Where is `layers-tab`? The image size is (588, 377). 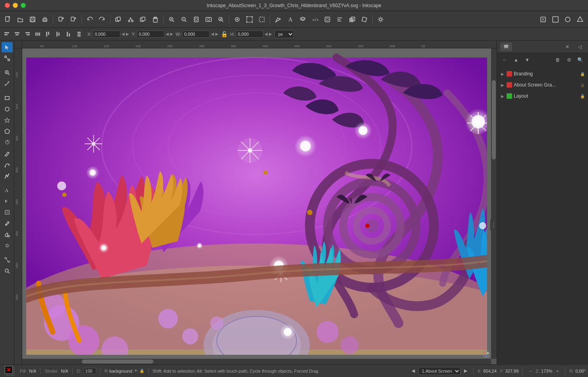
layers-tab is located at coordinates (506, 47).